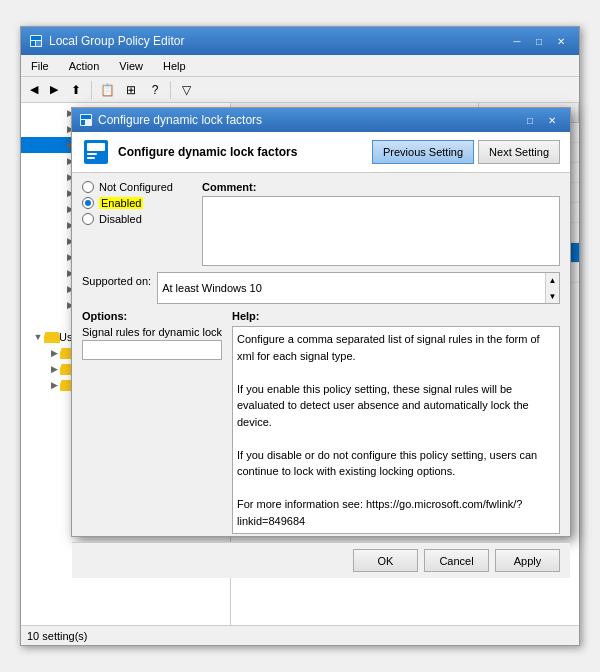 The width and height of the screenshot is (600, 672). What do you see at coordinates (152, 316) in the screenshot?
I see `options-title: Options:` at bounding box center [152, 316].